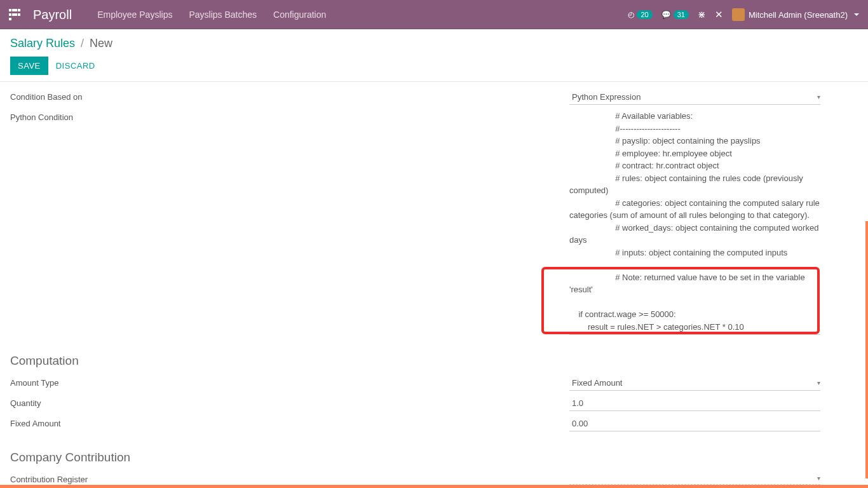 The height and width of the screenshot is (488, 868). Describe the element at coordinates (597, 383) in the screenshot. I see `amount-type-value: Fixed Amount` at that location.